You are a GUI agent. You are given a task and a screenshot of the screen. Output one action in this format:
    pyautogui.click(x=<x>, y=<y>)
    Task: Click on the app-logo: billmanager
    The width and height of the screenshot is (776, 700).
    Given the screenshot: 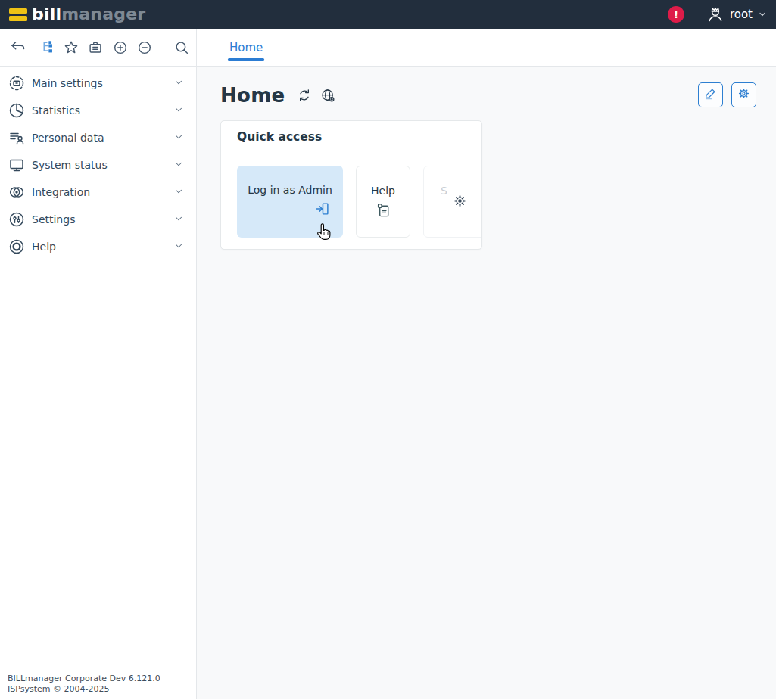 What is the action you would take?
    pyautogui.click(x=77, y=14)
    